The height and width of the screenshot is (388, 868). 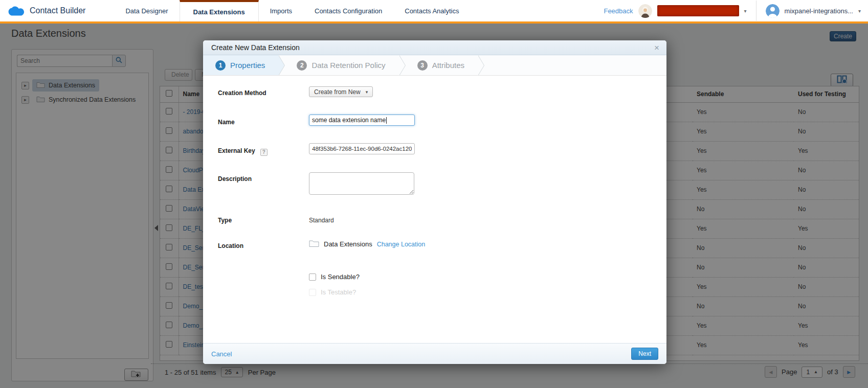 I want to click on step-label: Properties, so click(x=248, y=65).